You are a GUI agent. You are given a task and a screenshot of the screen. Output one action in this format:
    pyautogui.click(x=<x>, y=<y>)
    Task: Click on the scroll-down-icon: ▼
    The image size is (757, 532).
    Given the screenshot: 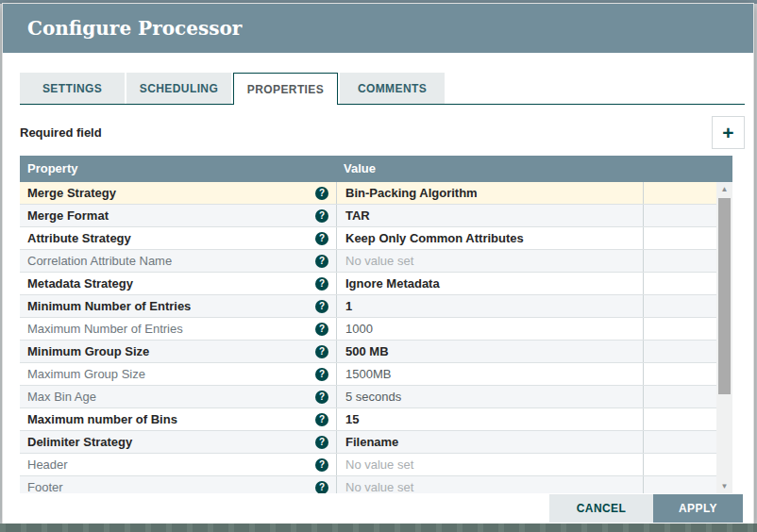 What is the action you would take?
    pyautogui.click(x=725, y=487)
    